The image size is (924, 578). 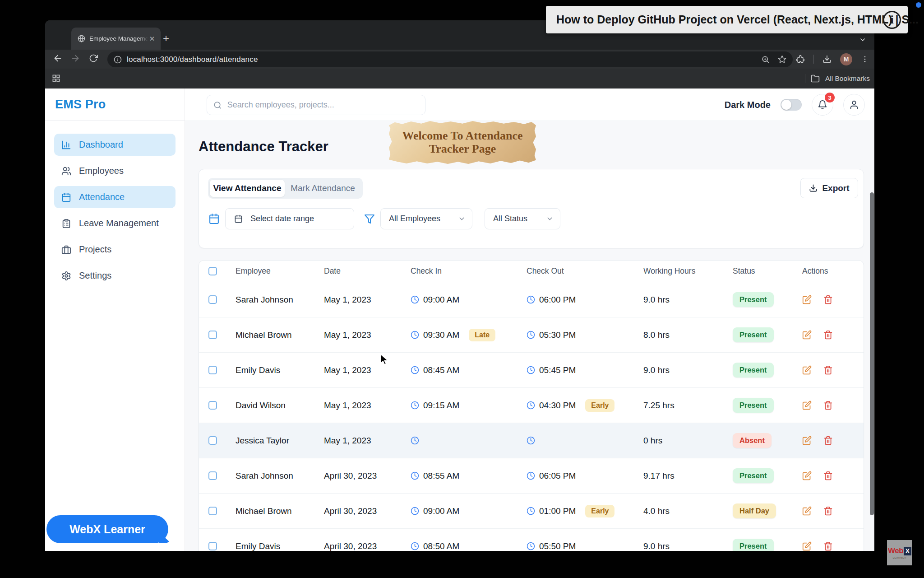 What do you see at coordinates (115, 171) in the screenshot?
I see `sidebar-item-employees: Employees` at bounding box center [115, 171].